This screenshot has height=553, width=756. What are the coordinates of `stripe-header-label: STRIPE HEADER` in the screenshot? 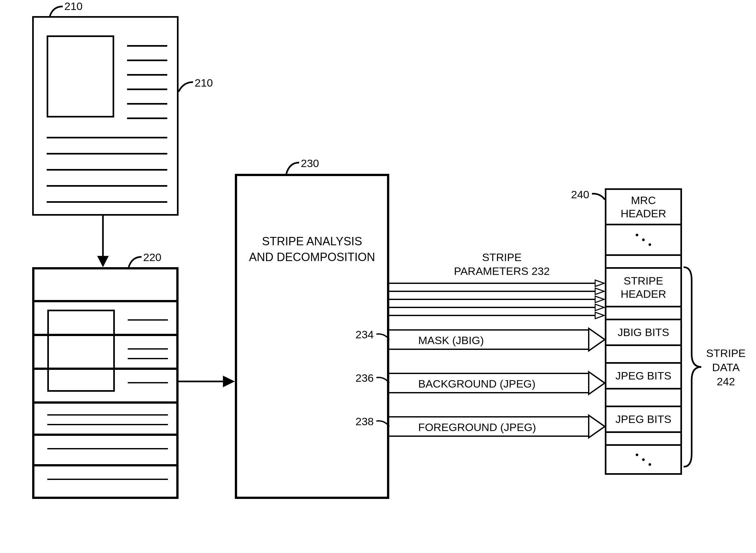 It's located at (644, 287).